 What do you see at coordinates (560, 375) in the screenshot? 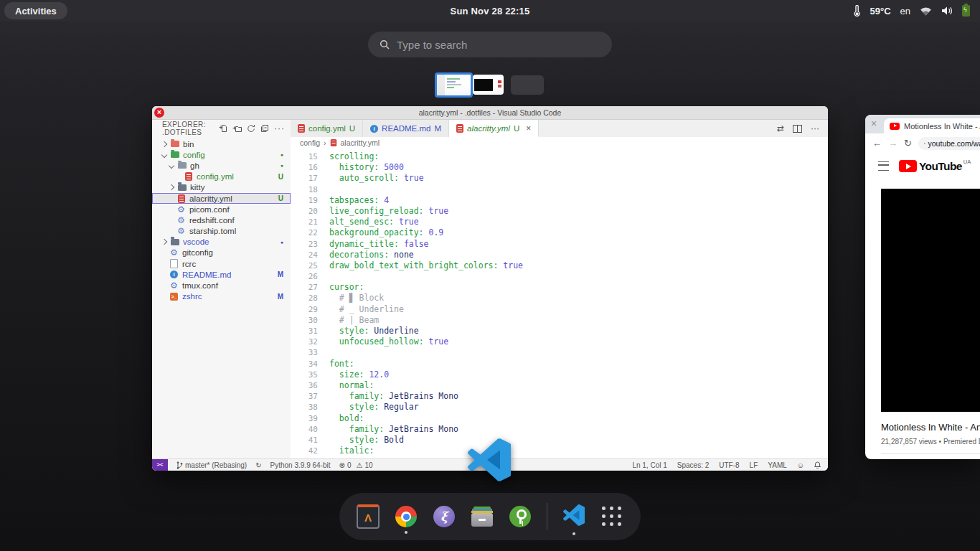
I see `code-line: 35 size: 12.0` at bounding box center [560, 375].